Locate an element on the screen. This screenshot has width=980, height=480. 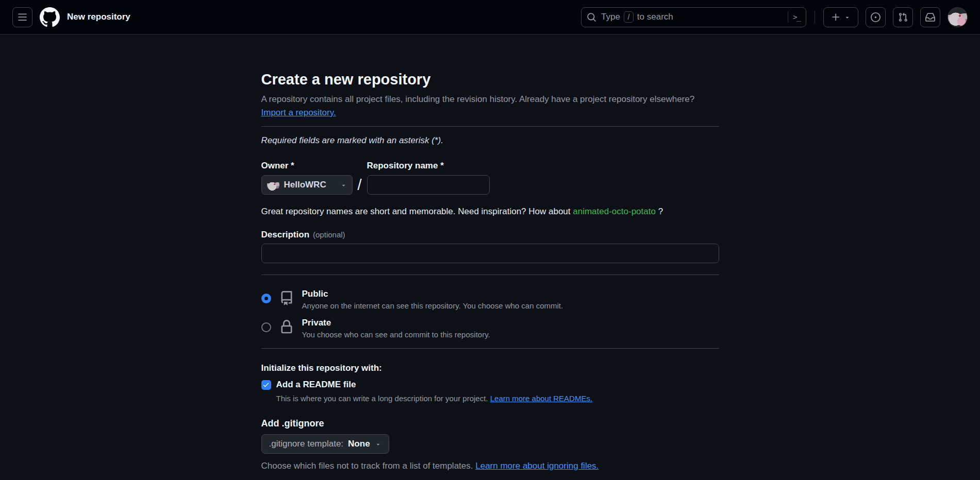
pull-requests-button is located at coordinates (903, 18).